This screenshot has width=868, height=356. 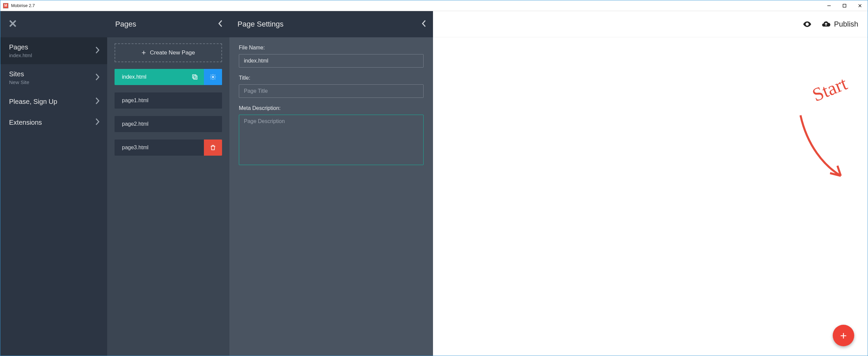 What do you see at coordinates (168, 100) in the screenshot?
I see `page-row: page1.html` at bounding box center [168, 100].